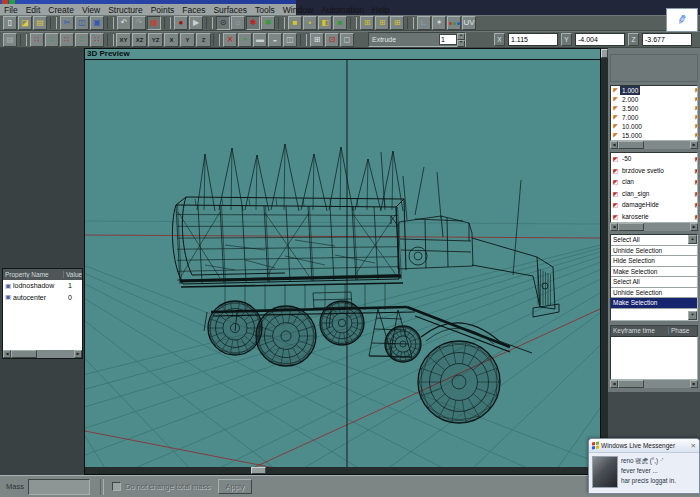 The image size is (700, 497). I want to click on menu-item-edit: Edit, so click(34, 10).